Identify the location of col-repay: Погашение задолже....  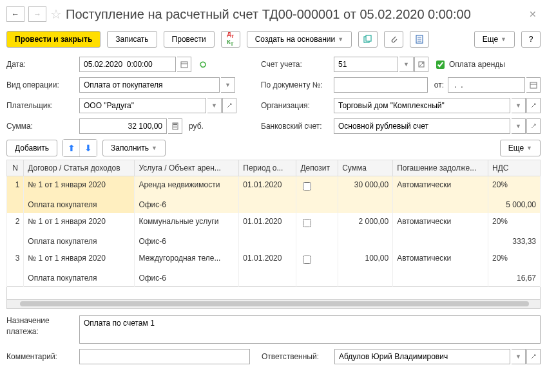
(441, 169).